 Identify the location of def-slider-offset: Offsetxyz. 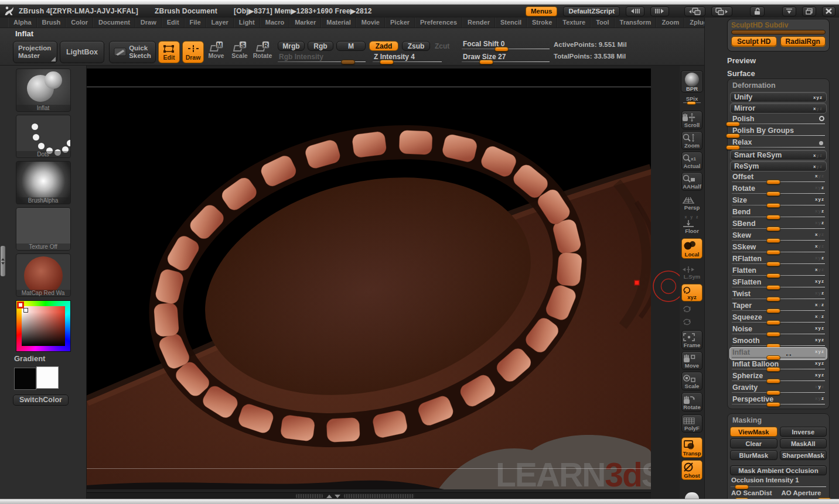
(778, 178).